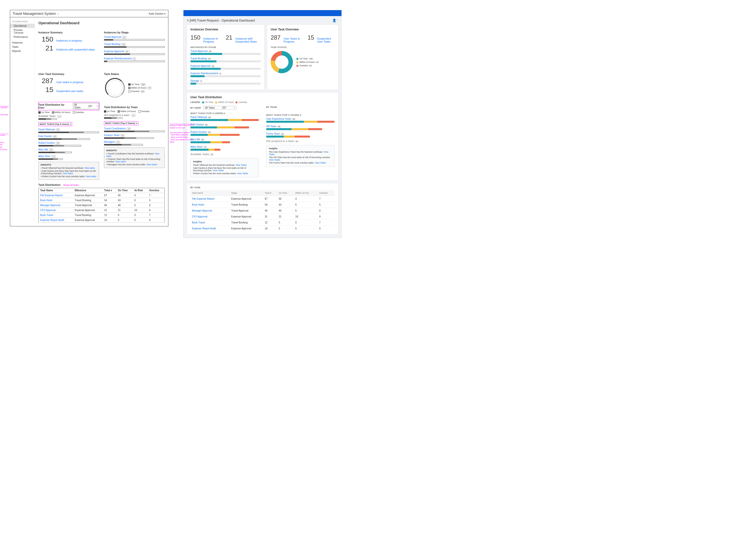  Describe the element at coordinates (117, 115) in the screenshot. I see `unassigned-label: Not assigned to a team` at that location.